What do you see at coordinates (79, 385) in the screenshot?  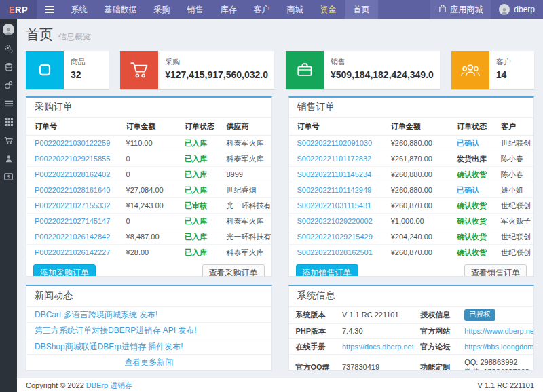 I see `copyright: Copyright © 2022 DBErp 进销存` at bounding box center [79, 385].